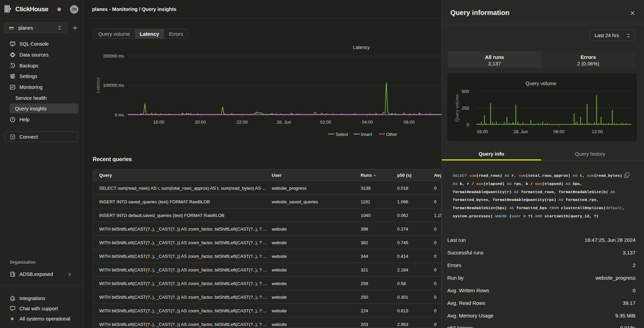 Image resolution: width=644 pixels, height=328 pixels. Describe the element at coordinates (200, 122) in the screenshot. I see `svg-text: 20:00` at that location.